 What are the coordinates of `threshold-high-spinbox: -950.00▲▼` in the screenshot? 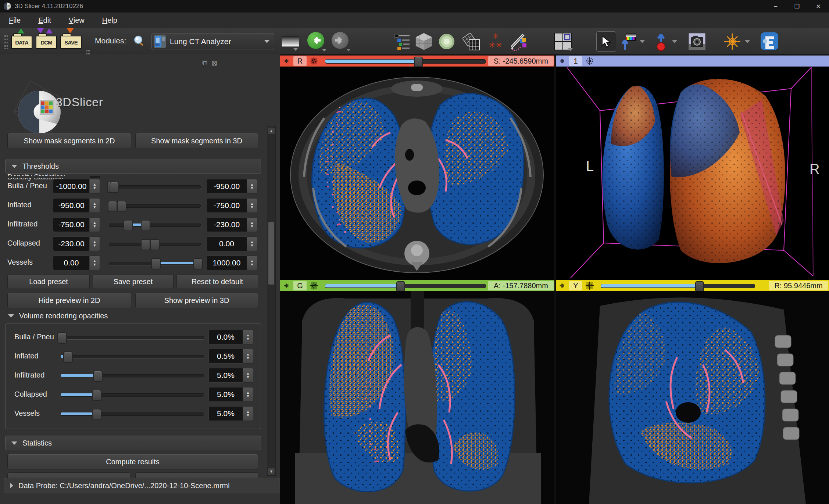 It's located at (232, 186).